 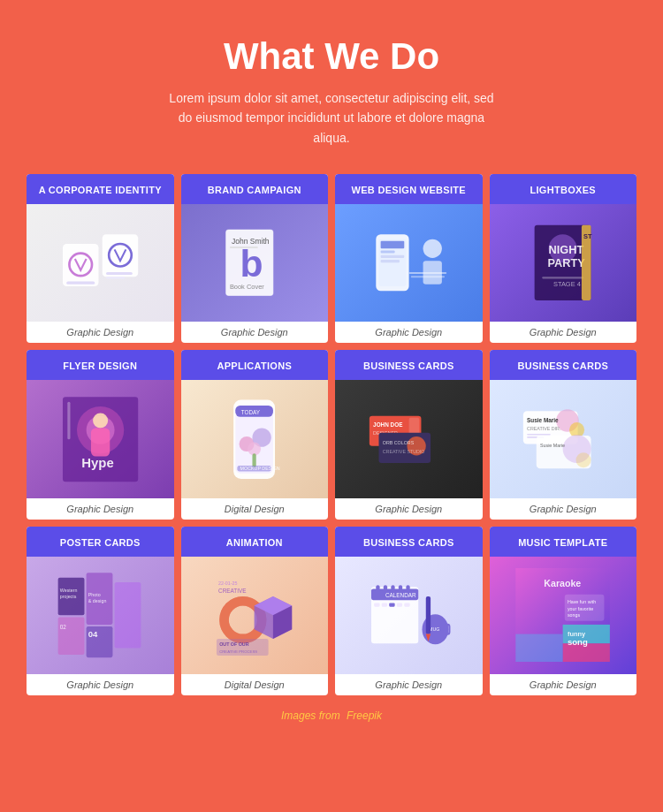 I want to click on svg-text: ORB COLORS, so click(x=398, y=442).